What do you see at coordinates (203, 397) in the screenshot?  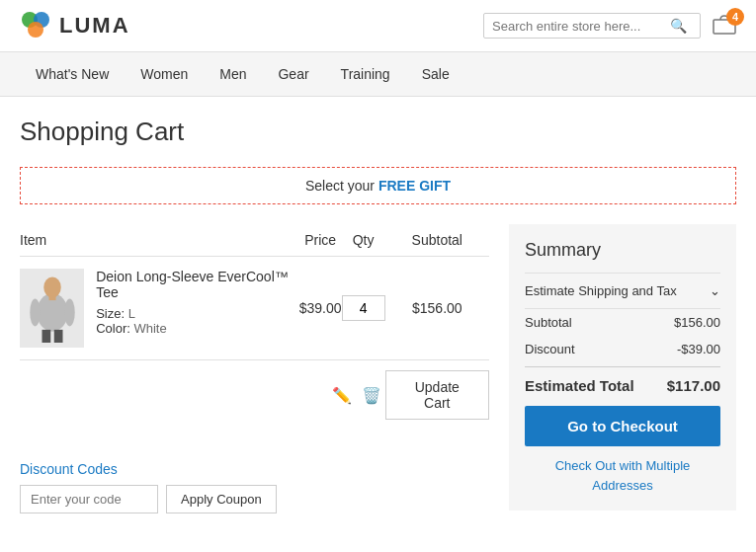 I see `action-icons-cell: ✏️ 🗑️` at bounding box center [203, 397].